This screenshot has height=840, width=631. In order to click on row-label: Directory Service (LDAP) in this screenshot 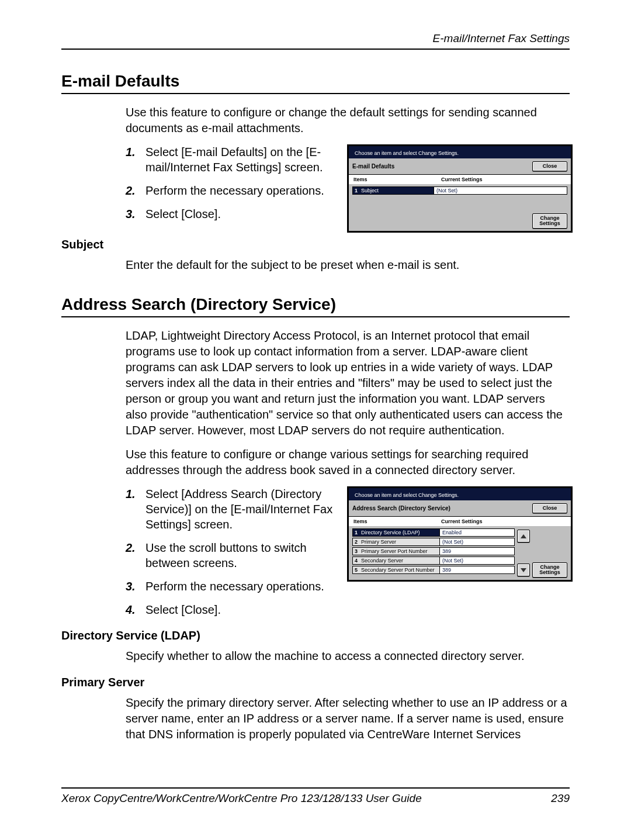, I will do `click(390, 533)`.